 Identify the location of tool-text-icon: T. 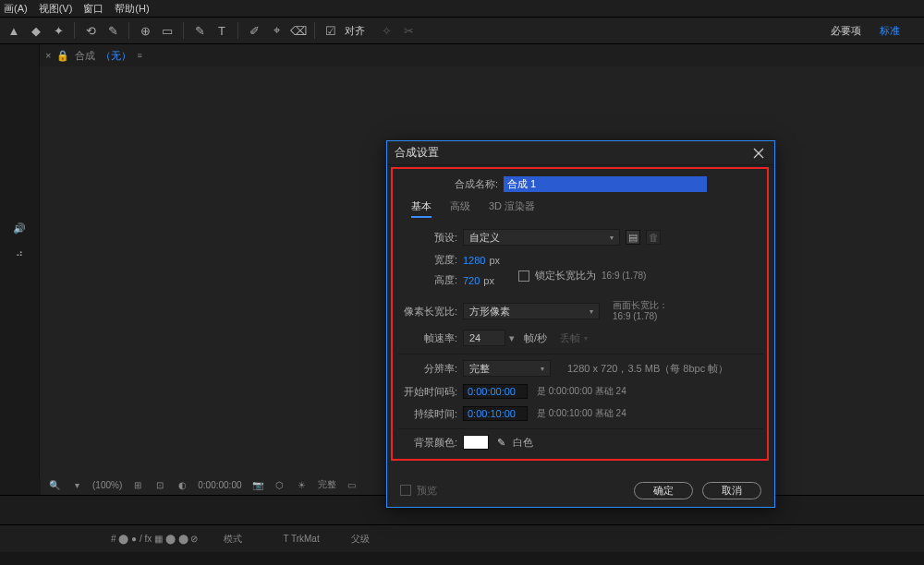
(222, 30).